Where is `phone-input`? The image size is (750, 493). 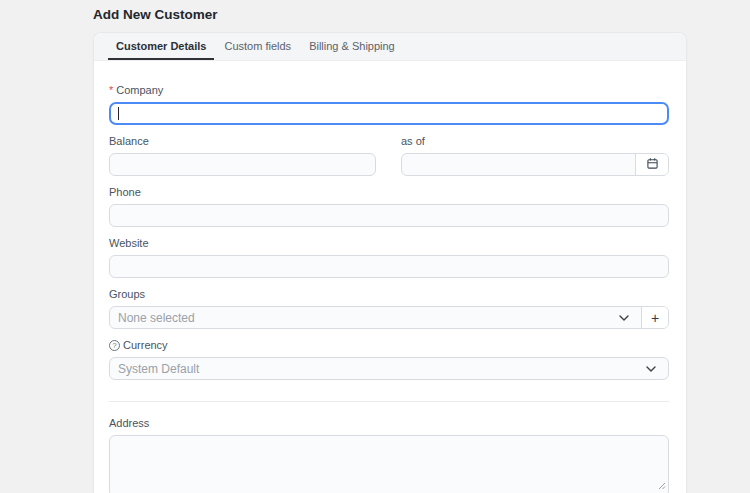
phone-input is located at coordinates (389, 216).